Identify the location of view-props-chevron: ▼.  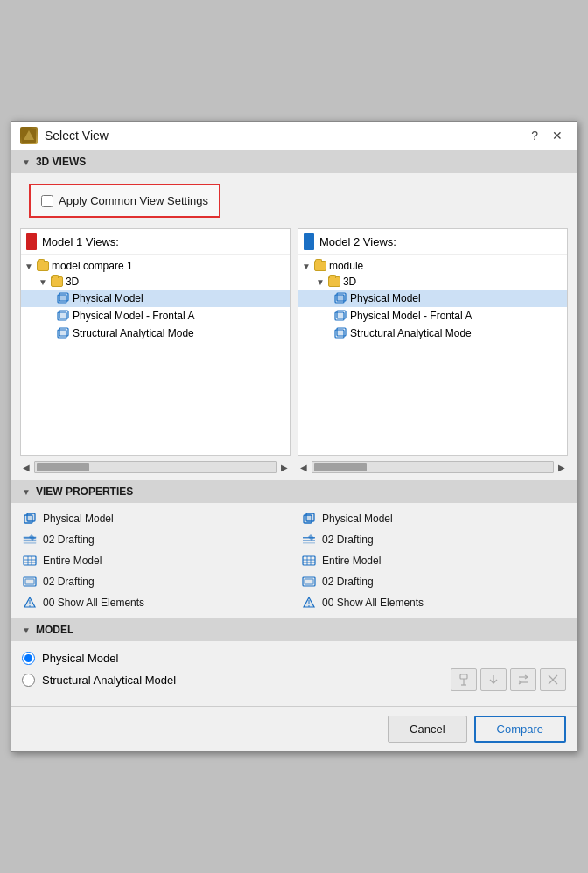
(26, 492).